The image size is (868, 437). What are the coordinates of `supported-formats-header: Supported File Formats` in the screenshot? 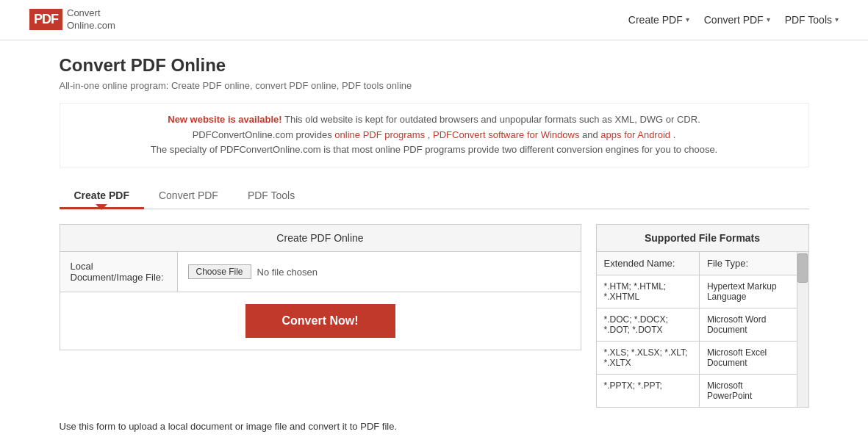 It's located at (703, 238).